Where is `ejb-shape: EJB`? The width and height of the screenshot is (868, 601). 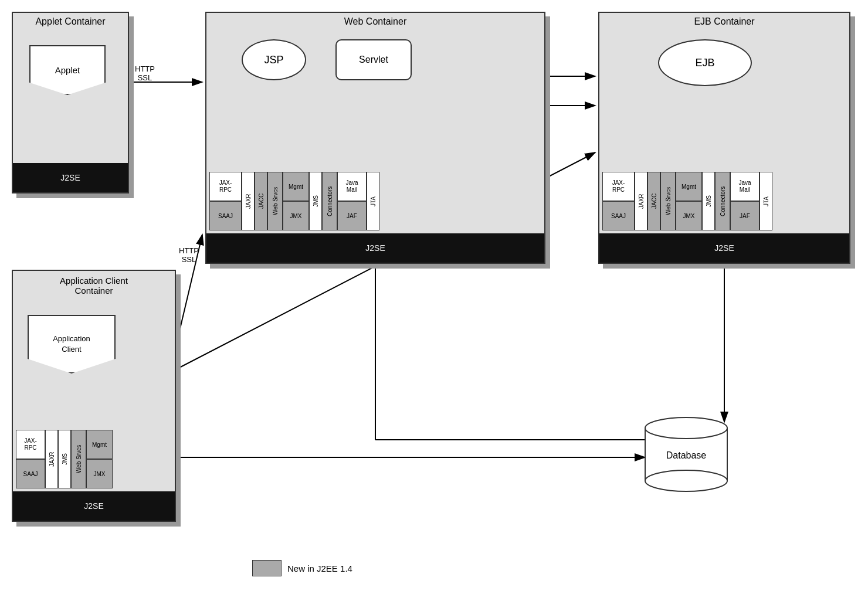
ejb-shape: EJB is located at coordinates (705, 63).